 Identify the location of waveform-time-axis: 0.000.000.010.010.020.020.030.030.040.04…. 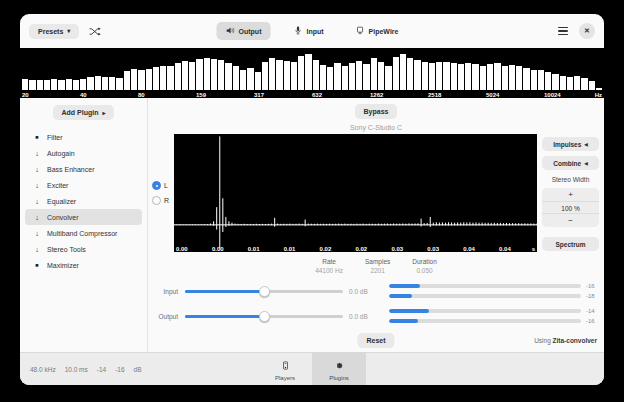
(356, 248).